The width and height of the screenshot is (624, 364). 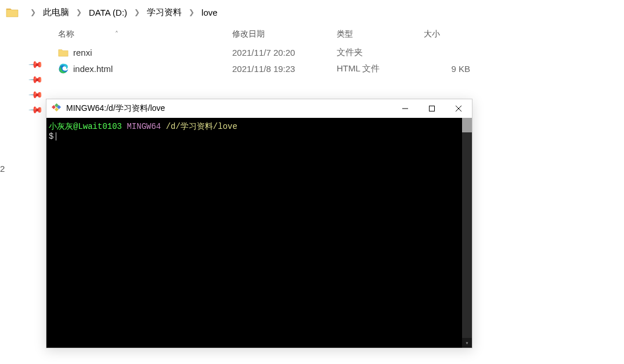 What do you see at coordinates (117, 34) in the screenshot?
I see `chevron-up-icon: ˄` at bounding box center [117, 34].